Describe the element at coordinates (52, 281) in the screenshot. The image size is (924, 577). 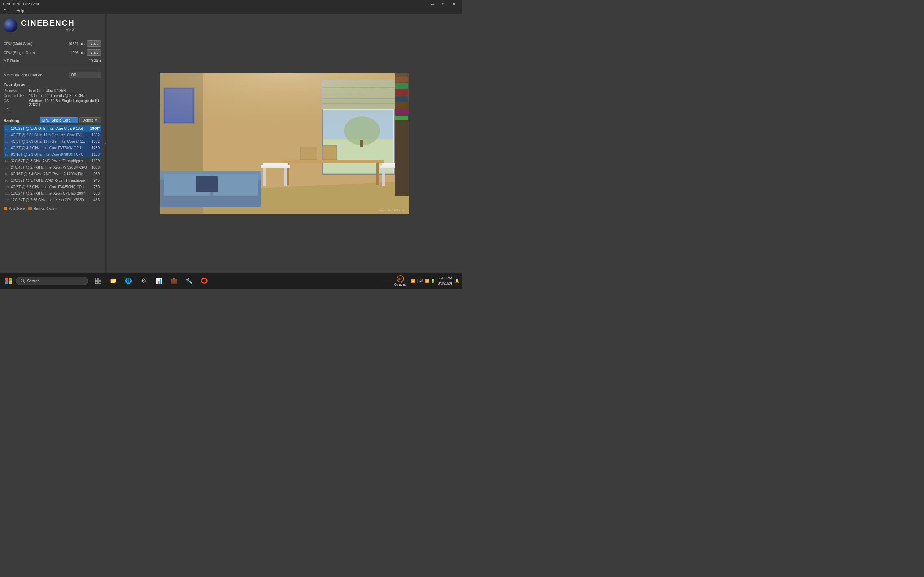
I see `taskbar-search: Search` at that location.